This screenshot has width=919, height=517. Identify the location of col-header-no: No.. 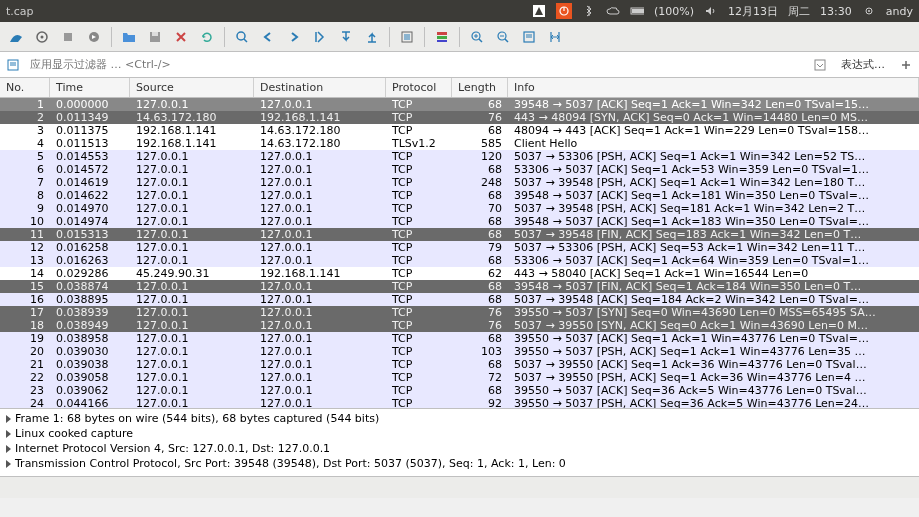
(25, 88).